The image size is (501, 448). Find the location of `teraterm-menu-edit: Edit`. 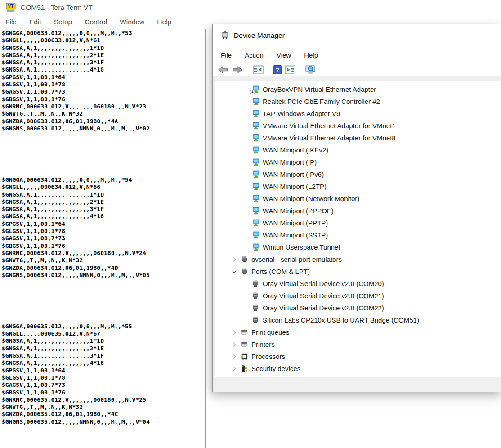

teraterm-menu-edit: Edit is located at coordinates (35, 22).